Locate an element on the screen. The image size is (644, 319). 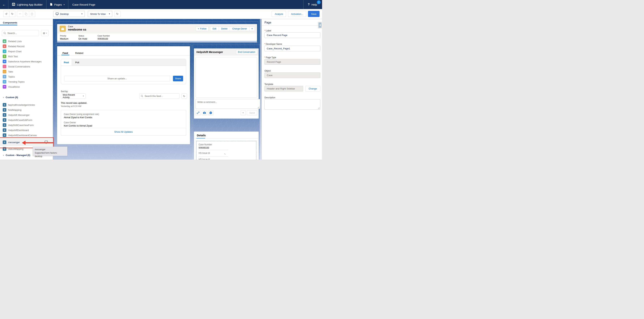
component-label: Related Lists is located at coordinates (15, 42).